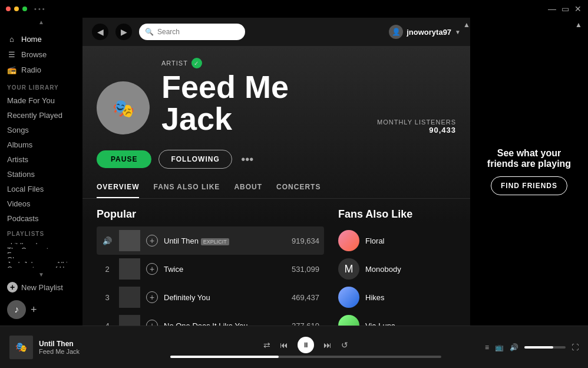 The height and width of the screenshot is (368, 588). Describe the element at coordinates (35, 116) in the screenshot. I see `sidebar-label-recently-played: Recently Played` at that location.